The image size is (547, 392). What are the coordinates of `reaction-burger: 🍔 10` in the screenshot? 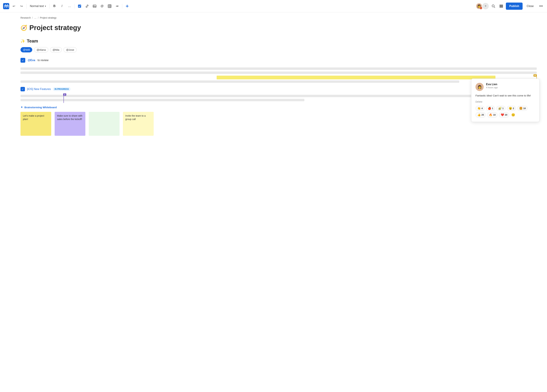 It's located at (522, 108).